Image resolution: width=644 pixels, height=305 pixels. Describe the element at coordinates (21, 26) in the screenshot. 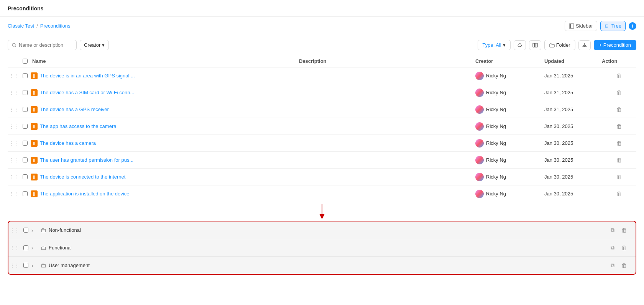

I see `breadcrumb-parent: Classic Test` at that location.